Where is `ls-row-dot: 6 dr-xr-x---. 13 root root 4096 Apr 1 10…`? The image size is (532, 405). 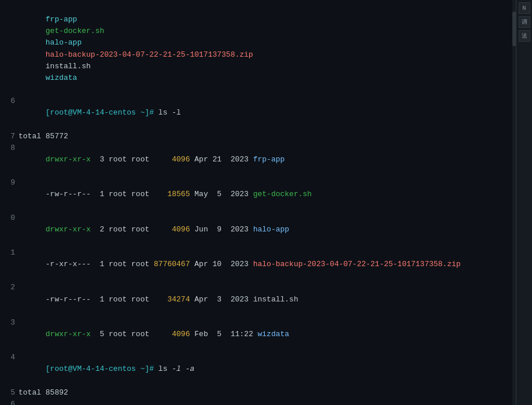 ls-row-dot: 6 dr-xr-x---. 13 root root 4096 Apr 1 10… is located at coordinates (258, 402).